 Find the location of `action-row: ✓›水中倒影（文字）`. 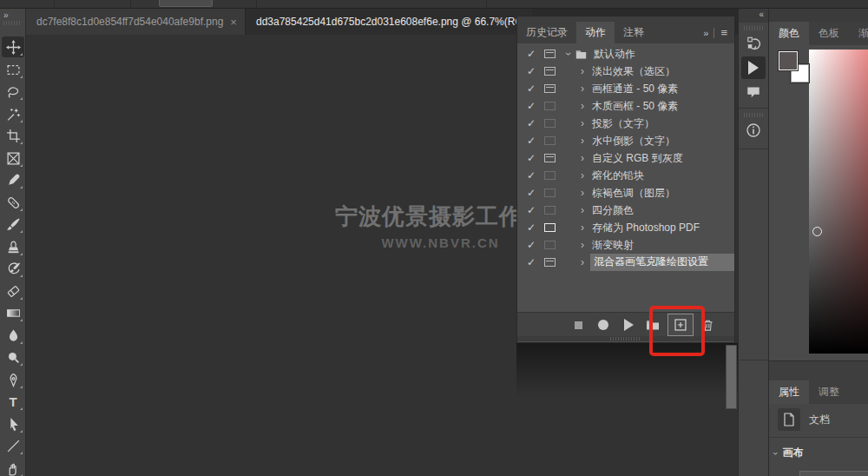

action-row: ✓›水中倒影（文字） is located at coordinates (626, 141).